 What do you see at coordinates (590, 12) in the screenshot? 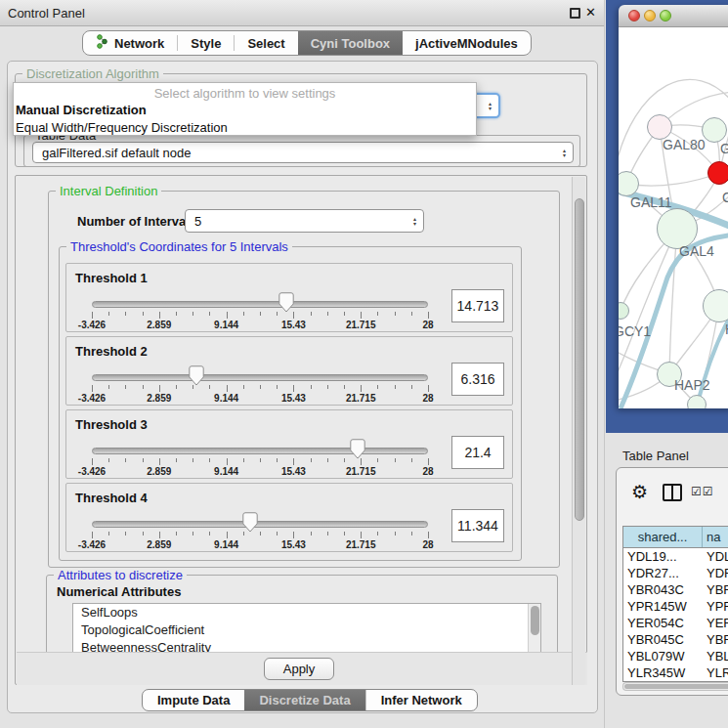
I see `close-icon: ✕` at bounding box center [590, 12].